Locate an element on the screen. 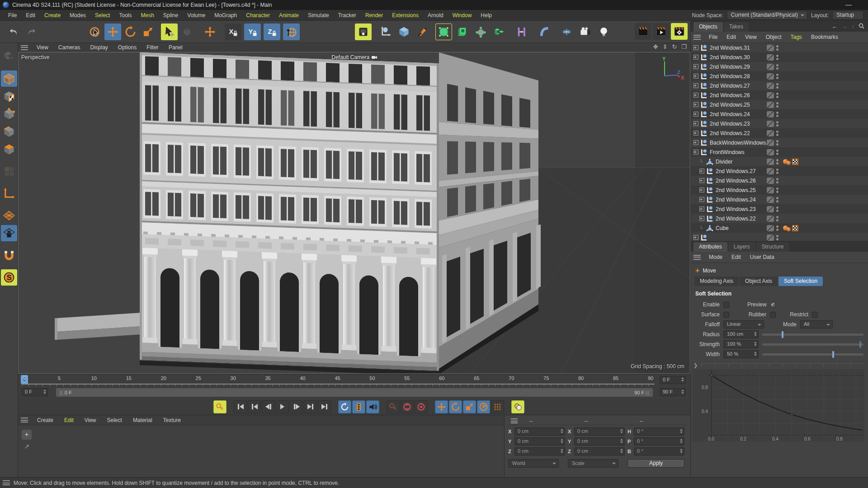  zoom-view-icon: ⇕ is located at coordinates (665, 47).